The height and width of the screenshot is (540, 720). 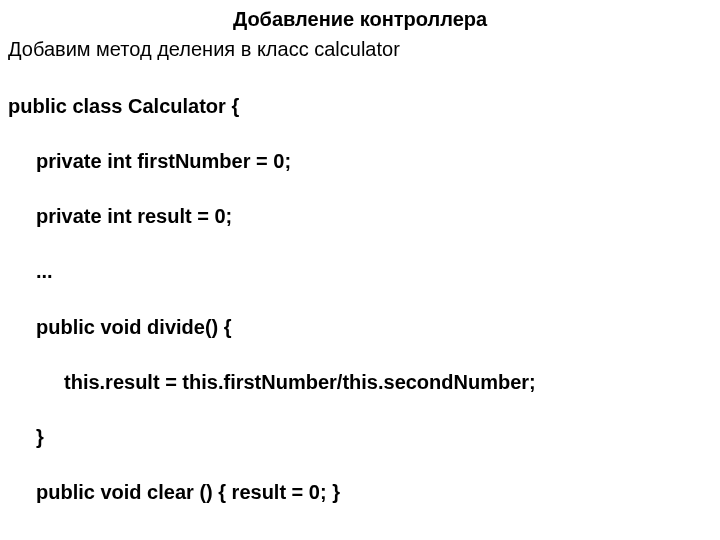 What do you see at coordinates (360, 493) in the screenshot?
I see `code-line: public void clear () { result = 0; }` at bounding box center [360, 493].